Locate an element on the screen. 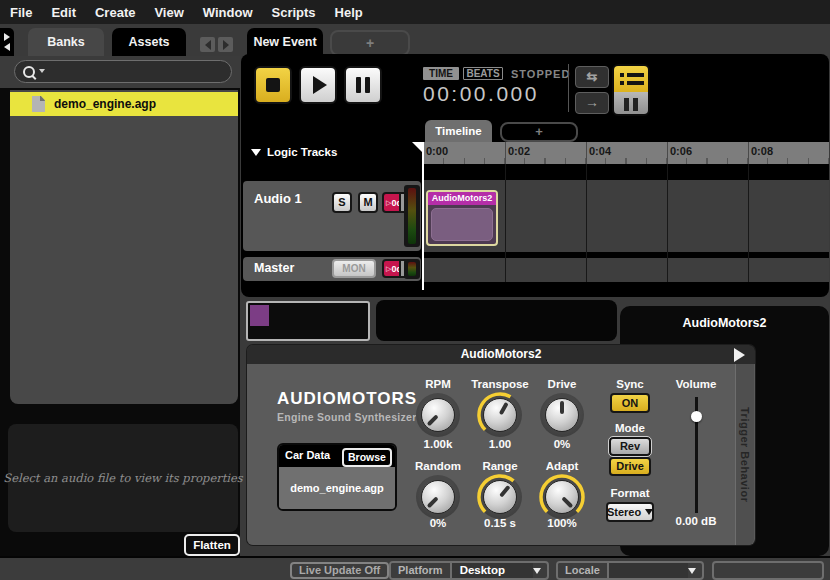 Image resolution: width=830 pixels, height=580 pixels. volume-value: 0.00 dB is located at coordinates (696, 521).